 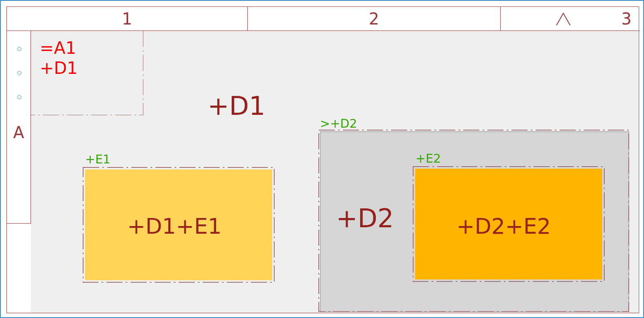 I want to click on sheet-func-label: =A1, so click(x=58, y=48).